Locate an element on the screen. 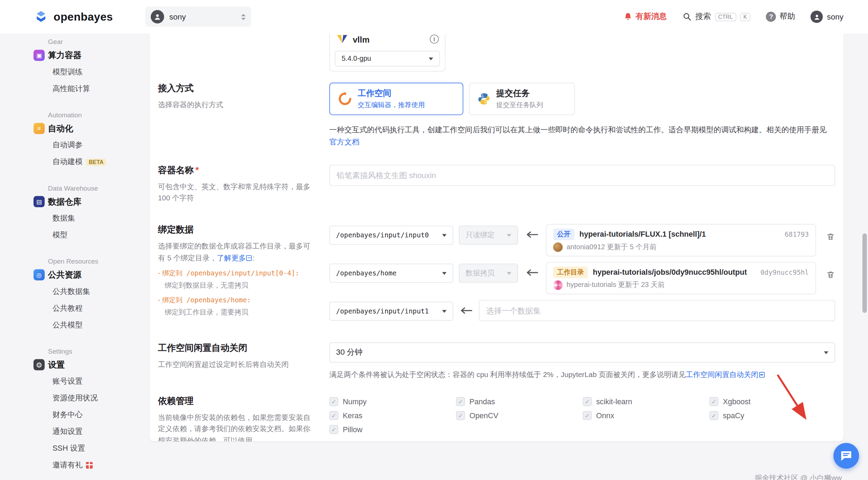 The image size is (868, 480). help-button: ? 帮助 is located at coordinates (781, 17).